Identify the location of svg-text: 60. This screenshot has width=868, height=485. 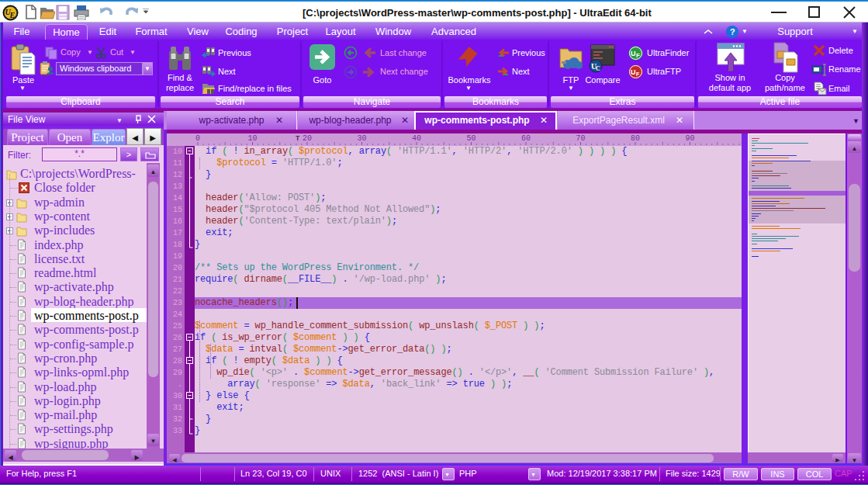
(526, 138).